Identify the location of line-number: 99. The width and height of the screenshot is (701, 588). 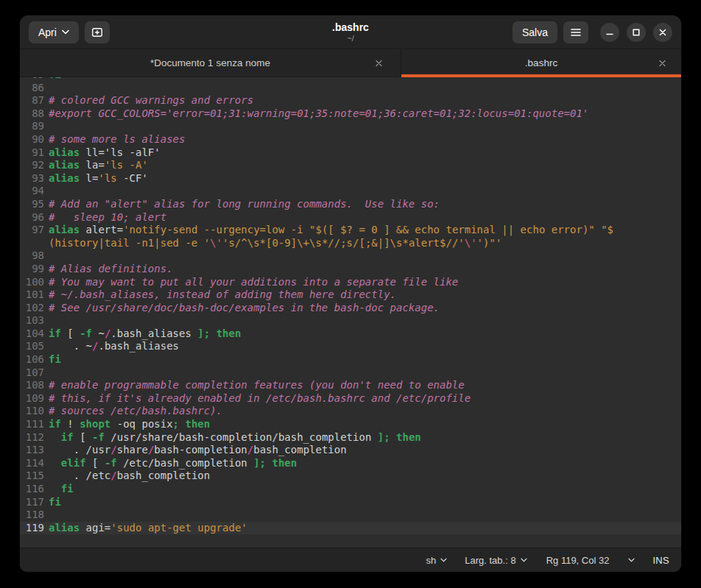
(34, 269).